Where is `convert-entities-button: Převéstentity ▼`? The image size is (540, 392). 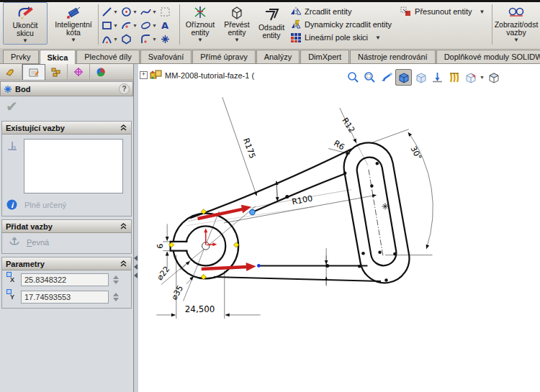 convert-entities-button: Převéstentity ▼ is located at coordinates (237, 23).